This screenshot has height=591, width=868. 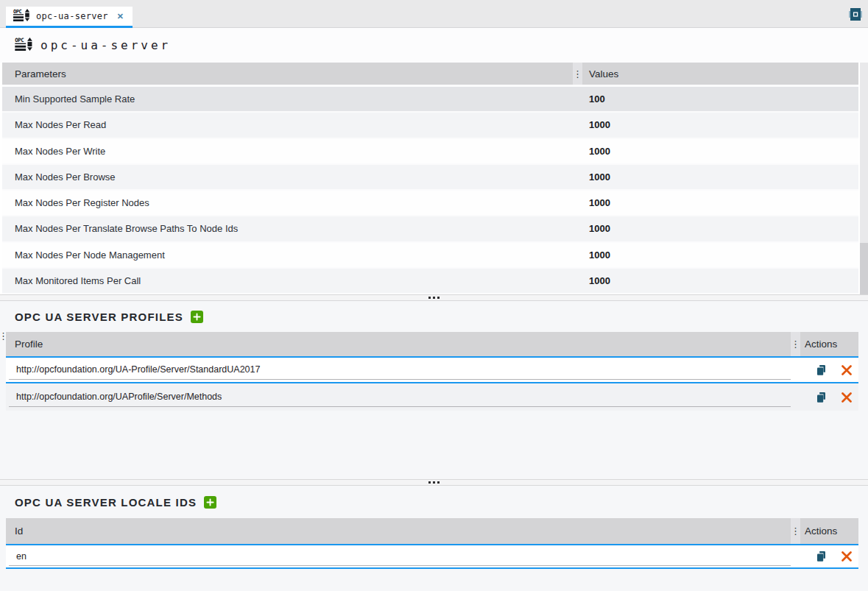 What do you see at coordinates (434, 383) in the screenshot?
I see `profiles-table-body: http://opcfoundation.org/UA-Profile/Serv…` at bounding box center [434, 383].